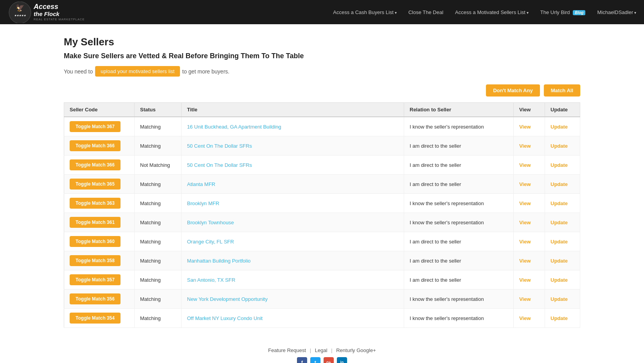  What do you see at coordinates (563, 13) in the screenshot?
I see `nav-link-urly-bird: The Urly Bird Blog` at bounding box center [563, 13].